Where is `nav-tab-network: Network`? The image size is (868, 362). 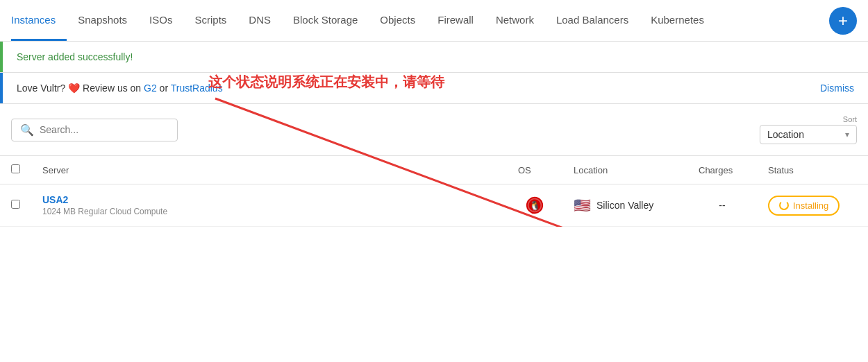
nav-tab-network: Network is located at coordinates (515, 21).